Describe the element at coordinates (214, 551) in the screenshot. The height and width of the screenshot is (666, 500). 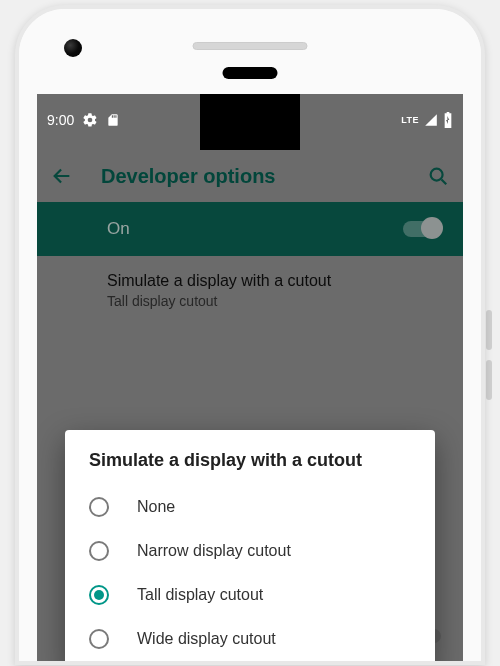
I see `radio-label: Narrow display cutout` at that location.